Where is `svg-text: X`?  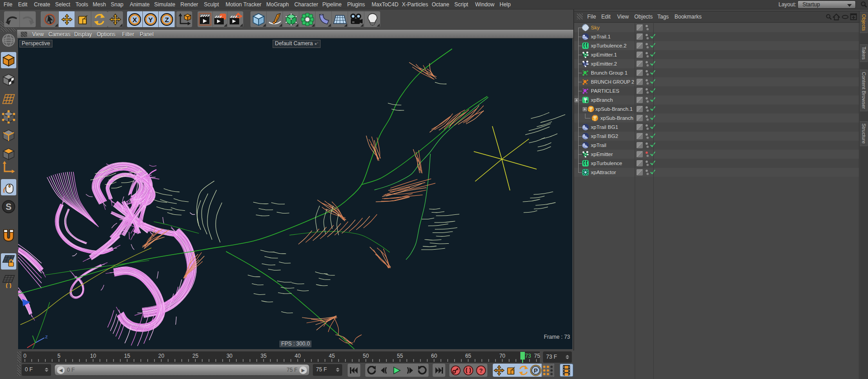 svg-text: X is located at coordinates (135, 19).